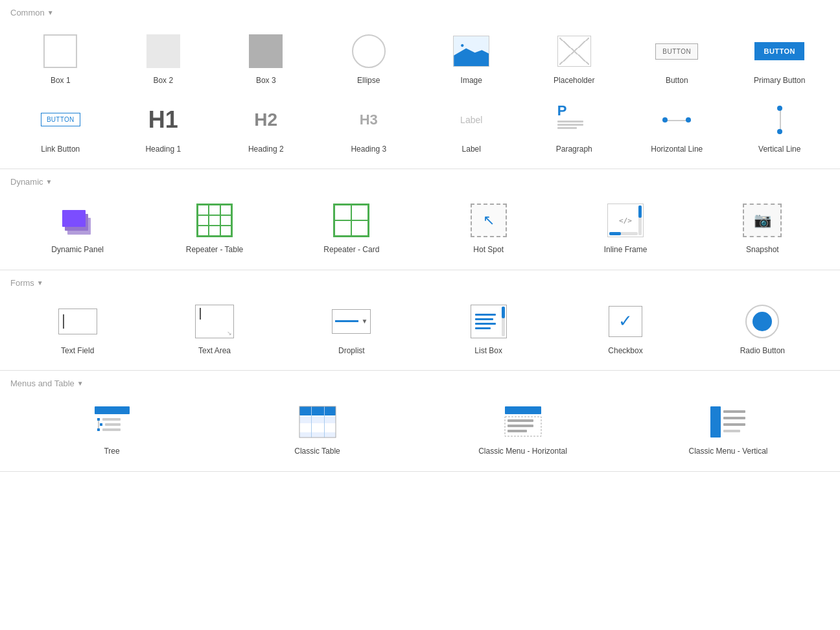 Image resolution: width=840 pixels, height=630 pixels. Describe the element at coordinates (111, 452) in the screenshot. I see `tree-label: Tree` at that location.